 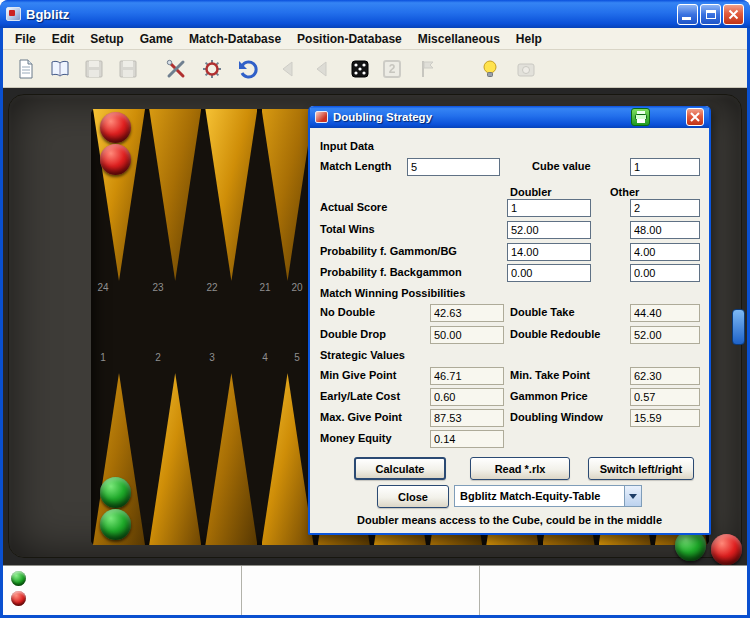 I want to click on total-wins-doubler-input, so click(x=549, y=230).